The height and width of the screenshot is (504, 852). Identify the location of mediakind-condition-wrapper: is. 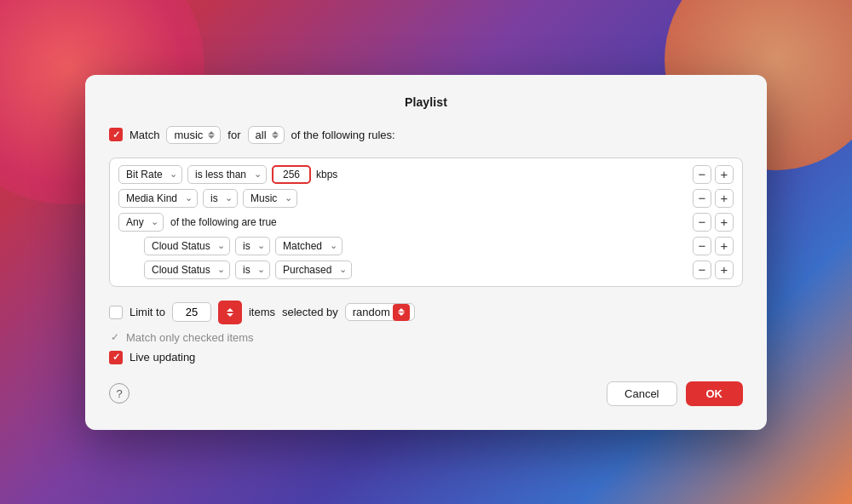
(220, 198).